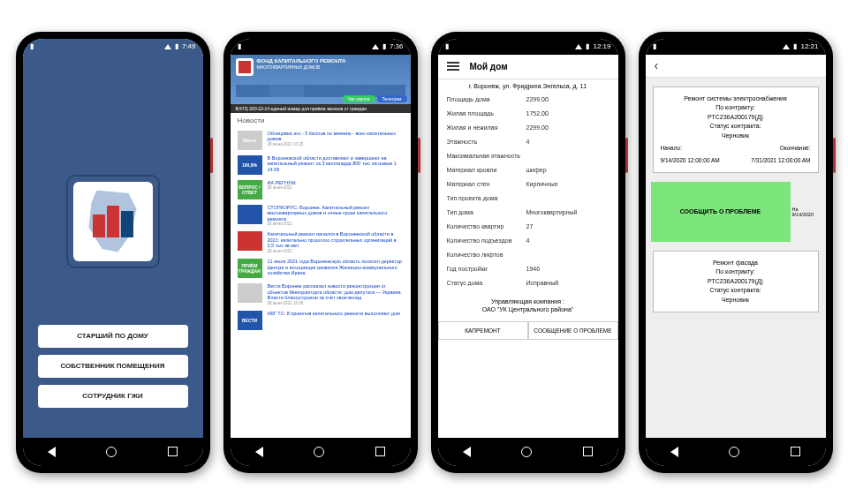 Image resolution: width=848 pixels, height=504 pixels. I want to click on news-thumb: ВОПРОС / ОТВЕТ, so click(250, 190).